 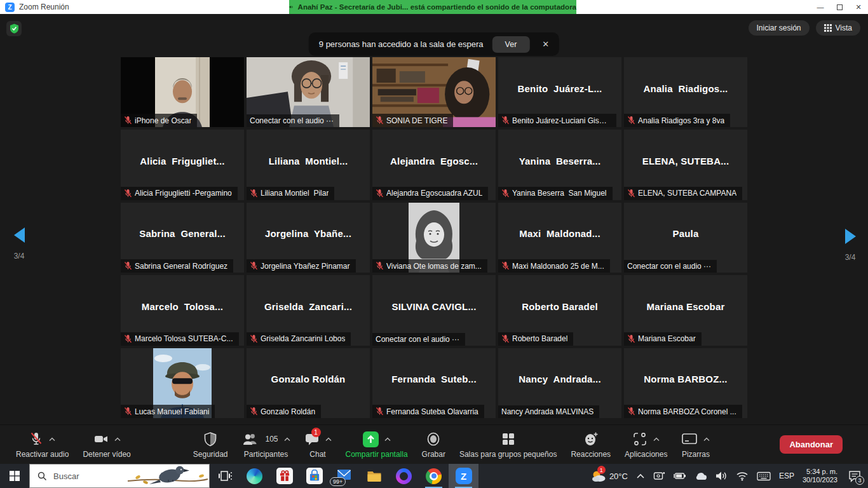 What do you see at coordinates (839, 7) in the screenshot?
I see `maximize-button` at bounding box center [839, 7].